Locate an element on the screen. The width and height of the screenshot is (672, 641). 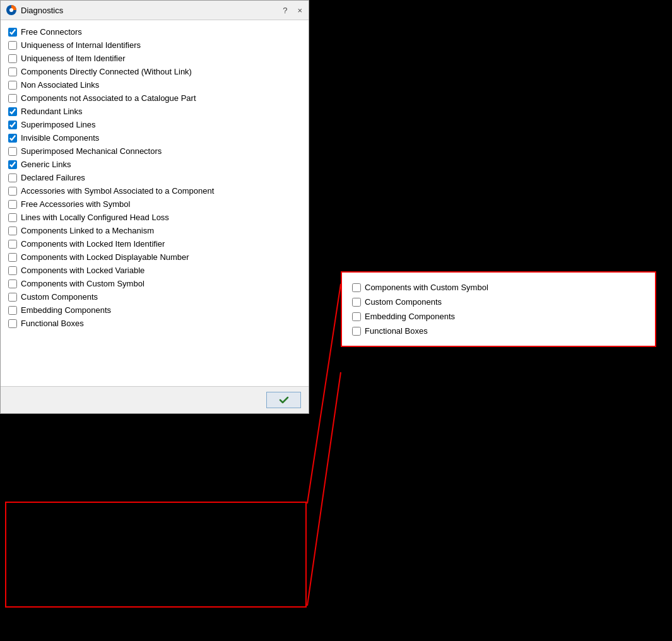
checkbox-input-cb8 is located at coordinates (13, 125).